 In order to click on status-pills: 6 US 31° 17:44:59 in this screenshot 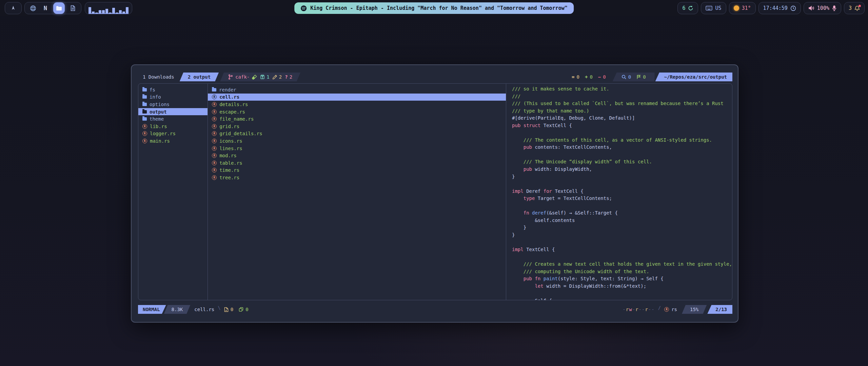, I will do `click(771, 8)`.